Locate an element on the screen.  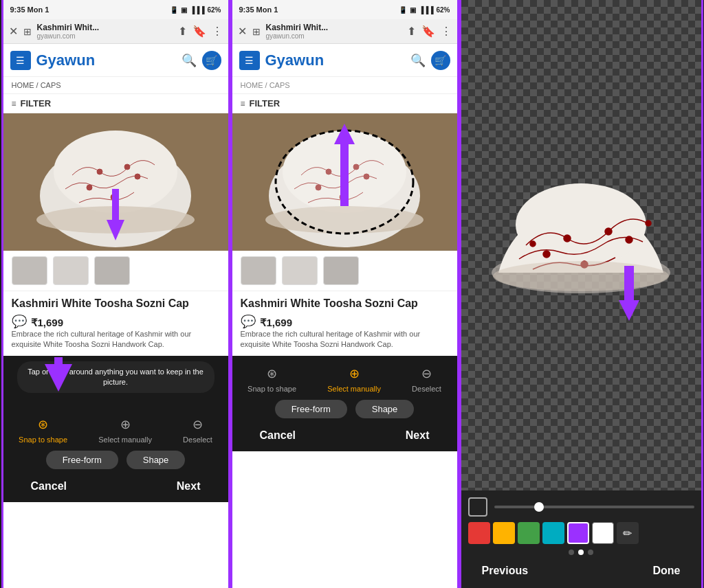
action-row-1: Cancel Next is located at coordinates (116, 486).